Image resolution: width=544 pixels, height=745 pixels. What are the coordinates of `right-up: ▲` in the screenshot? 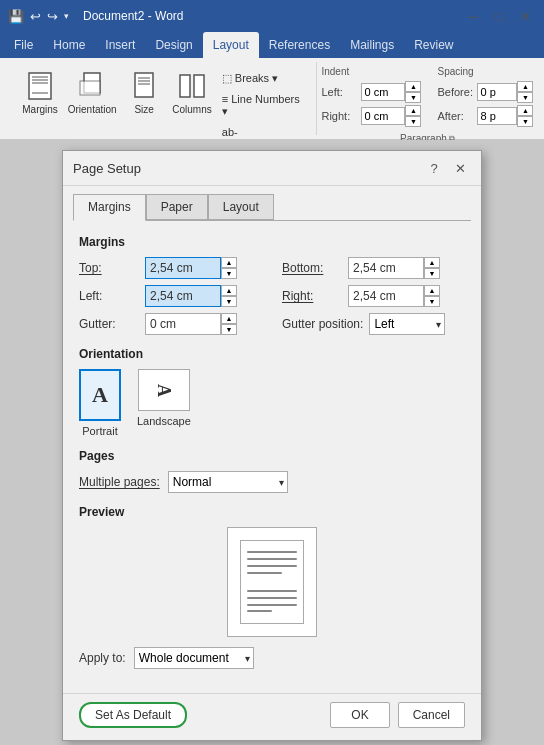 It's located at (432, 290).